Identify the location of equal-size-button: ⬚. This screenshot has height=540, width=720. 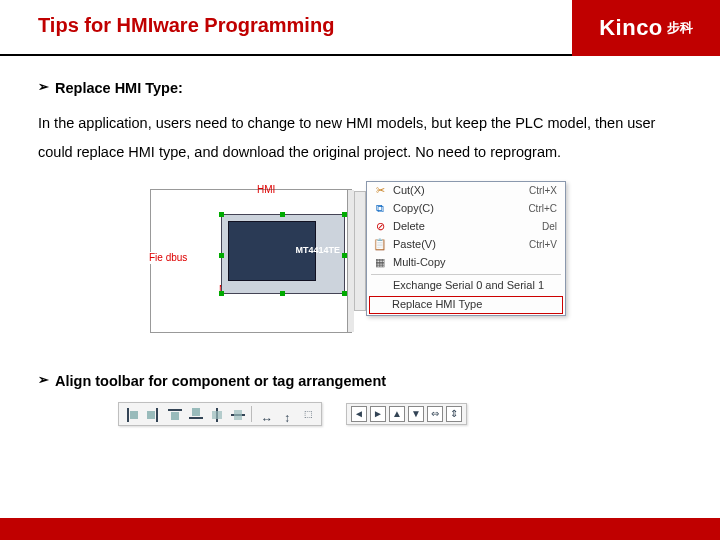
(308, 414).